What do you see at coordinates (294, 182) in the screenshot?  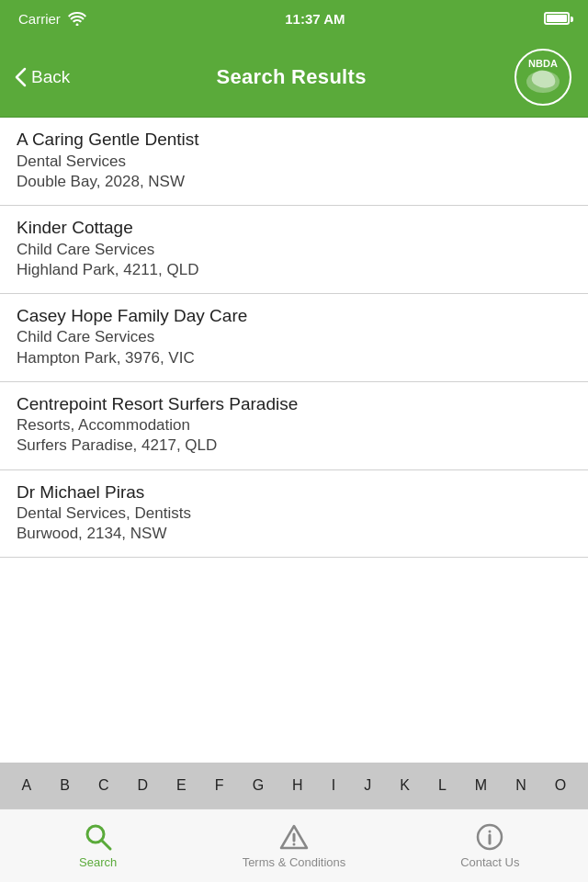 I see `result-location-0: Double Bay, 2028, NSW` at bounding box center [294, 182].